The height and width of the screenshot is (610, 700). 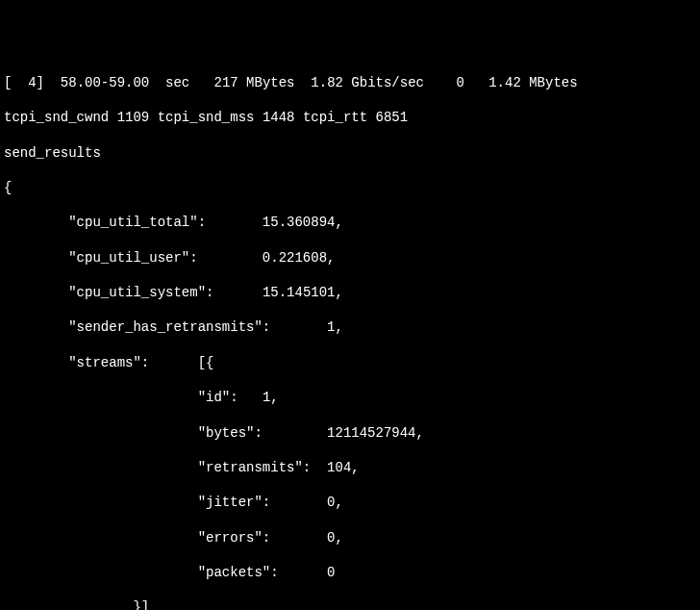 I want to click on interval-line-1: [ 4] 58.00-59.00 sec 217 MBytes 1.82 Gbi…, so click(x=350, y=83).